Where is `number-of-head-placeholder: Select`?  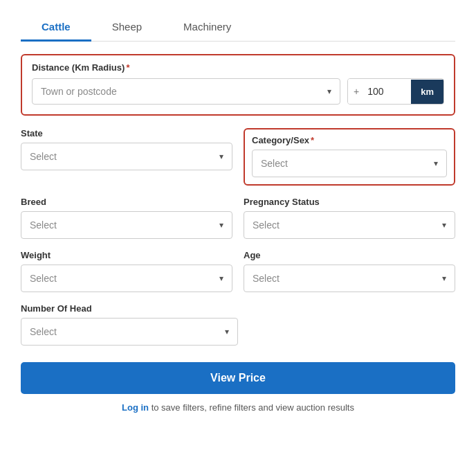
number-of-head-placeholder: Select is located at coordinates (43, 332).